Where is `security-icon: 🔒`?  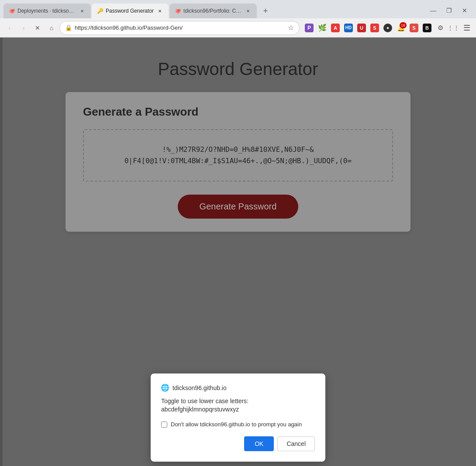
security-icon: 🔒 is located at coordinates (69, 28).